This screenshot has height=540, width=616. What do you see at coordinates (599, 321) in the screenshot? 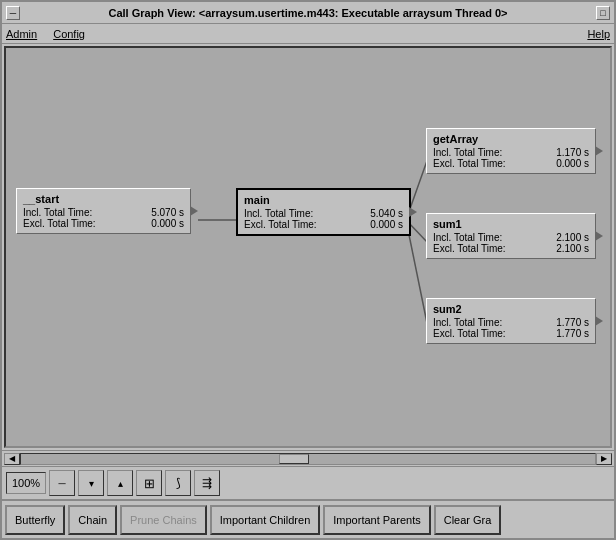
I see `node-sum2-arrow` at bounding box center [599, 321].